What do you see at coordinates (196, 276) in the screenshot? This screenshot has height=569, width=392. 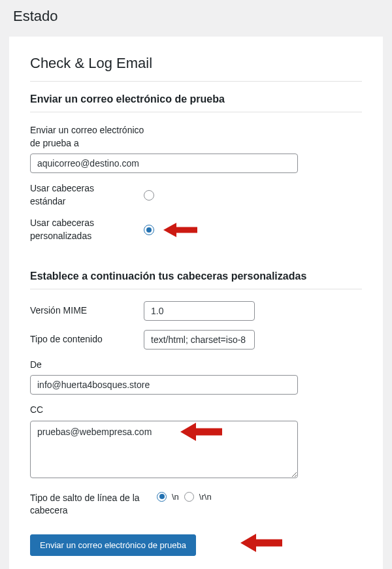 I see `section-custom-headers: Establece a continuación tus cabeceras p…` at bounding box center [196, 276].